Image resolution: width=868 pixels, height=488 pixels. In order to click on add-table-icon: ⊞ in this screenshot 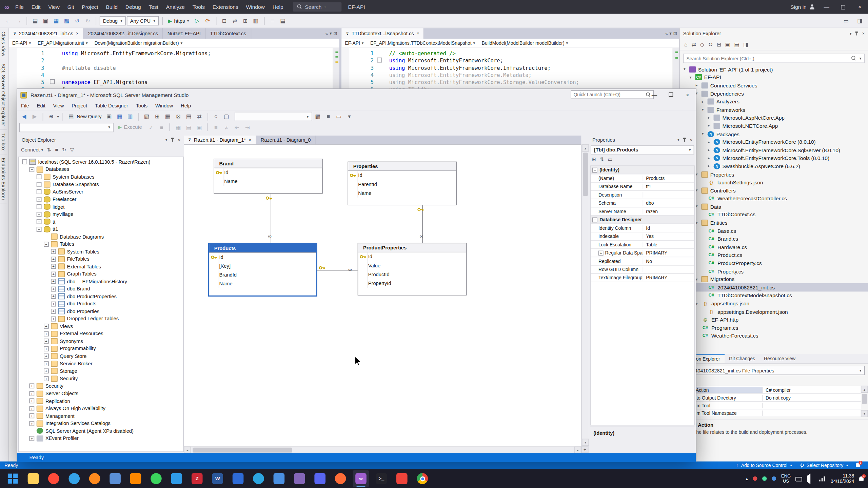, I will do `click(157, 117)`.